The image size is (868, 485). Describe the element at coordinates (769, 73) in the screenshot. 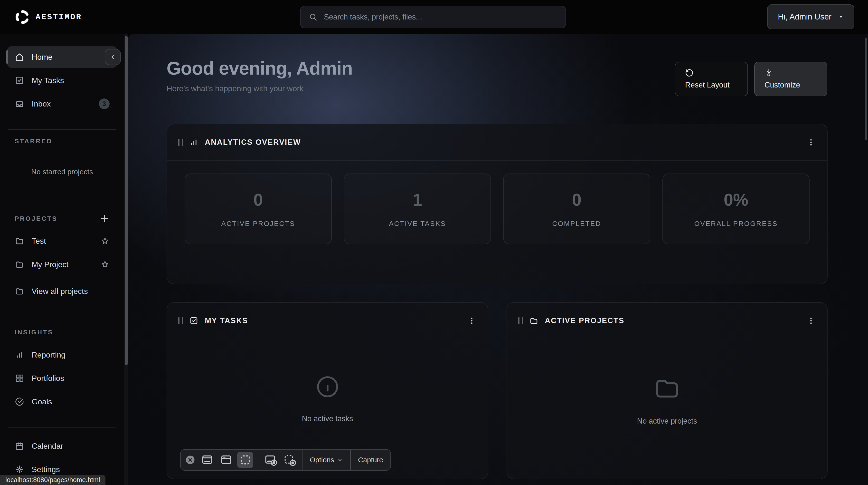

I see `customize-icon` at that location.